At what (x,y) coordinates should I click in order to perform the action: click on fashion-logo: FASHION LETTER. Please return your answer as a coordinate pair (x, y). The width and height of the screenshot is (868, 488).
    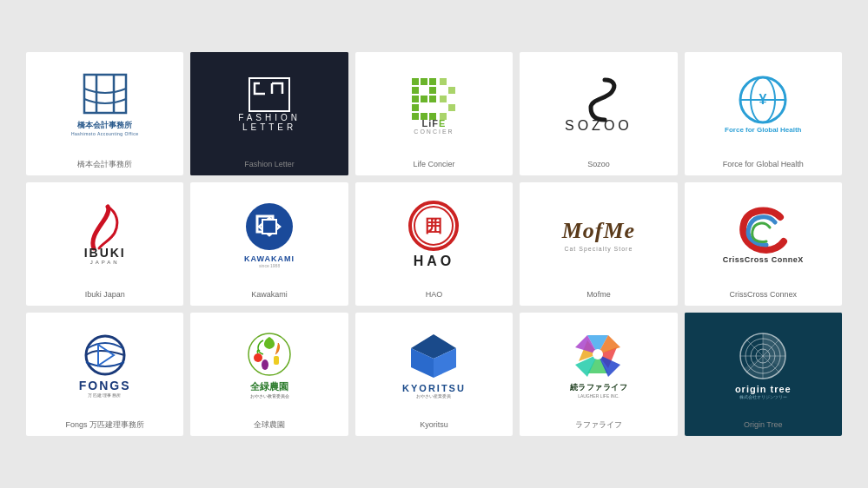
    Looking at the image, I should click on (269, 104).